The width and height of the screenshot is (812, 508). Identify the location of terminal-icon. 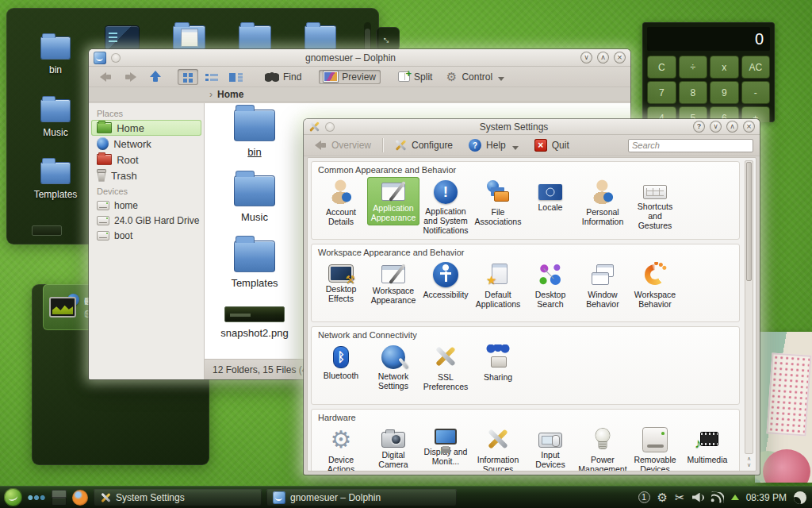
(122, 38).